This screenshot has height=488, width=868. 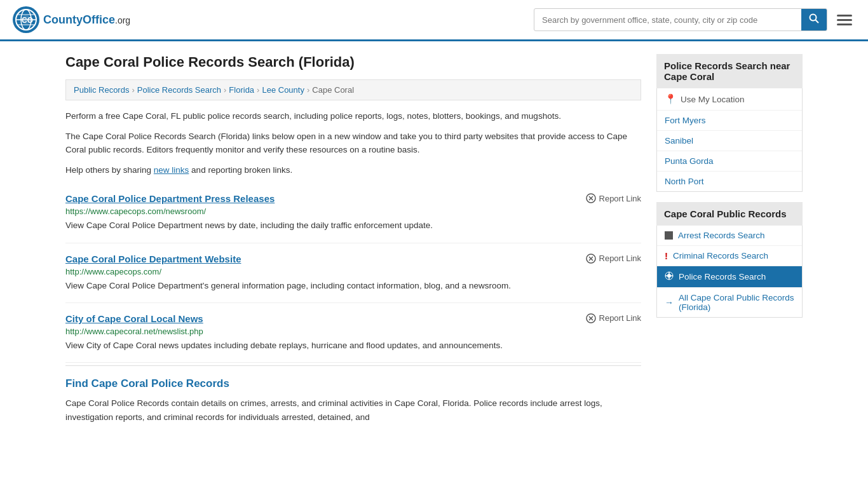 I want to click on record-desc-1: View Cape Coral Police Department's gene…, so click(x=353, y=286).